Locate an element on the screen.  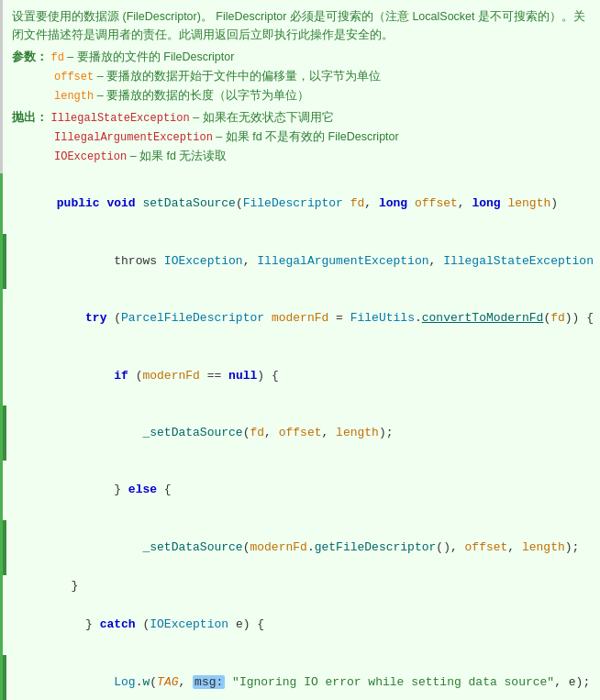
var-length-s1: length is located at coordinates (358, 433).